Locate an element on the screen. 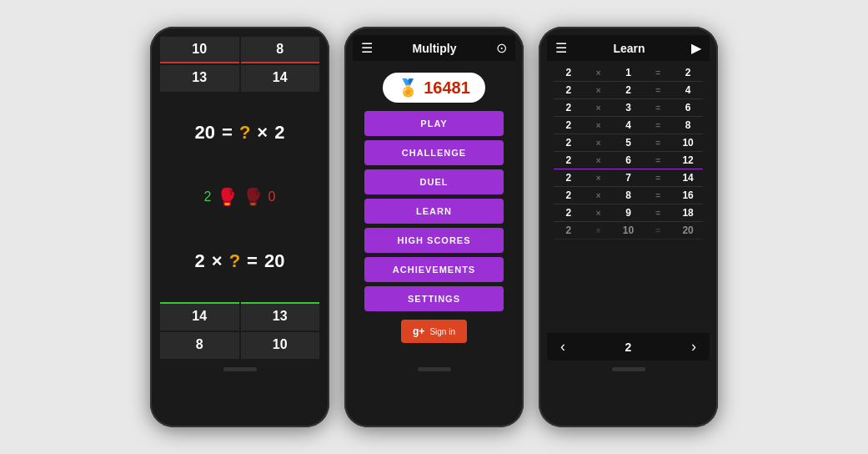 This screenshot has height=454, width=868. cell-14: 14 is located at coordinates (280, 78).